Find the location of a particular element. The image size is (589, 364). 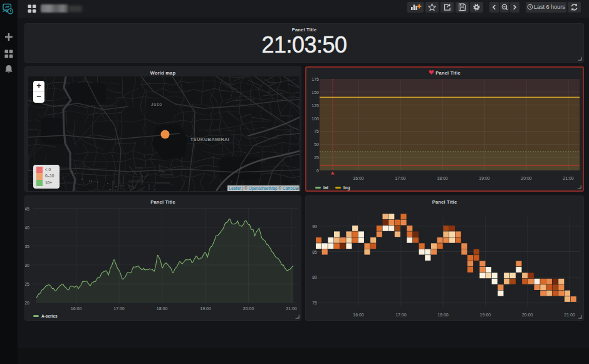

svg-text: 175 is located at coordinates (315, 79).